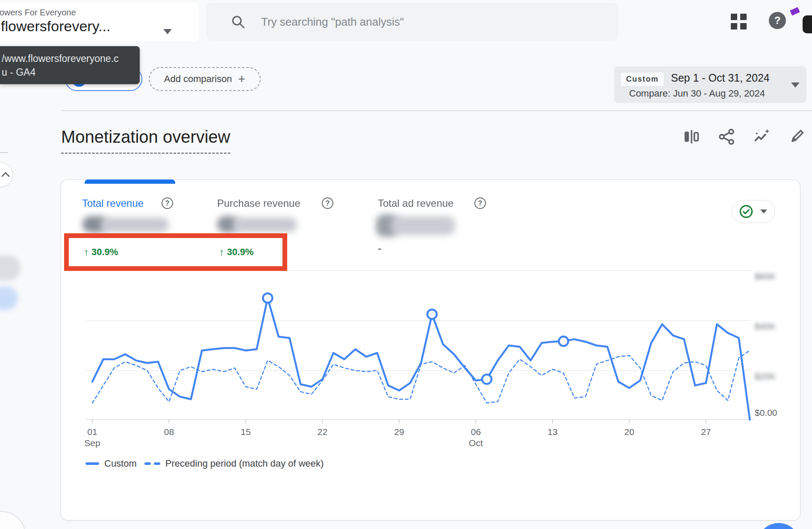 Image resolution: width=812 pixels, height=529 pixels. Describe the element at coordinates (776, 376) in the screenshot. I see `y-tick-label: $20K` at that location.